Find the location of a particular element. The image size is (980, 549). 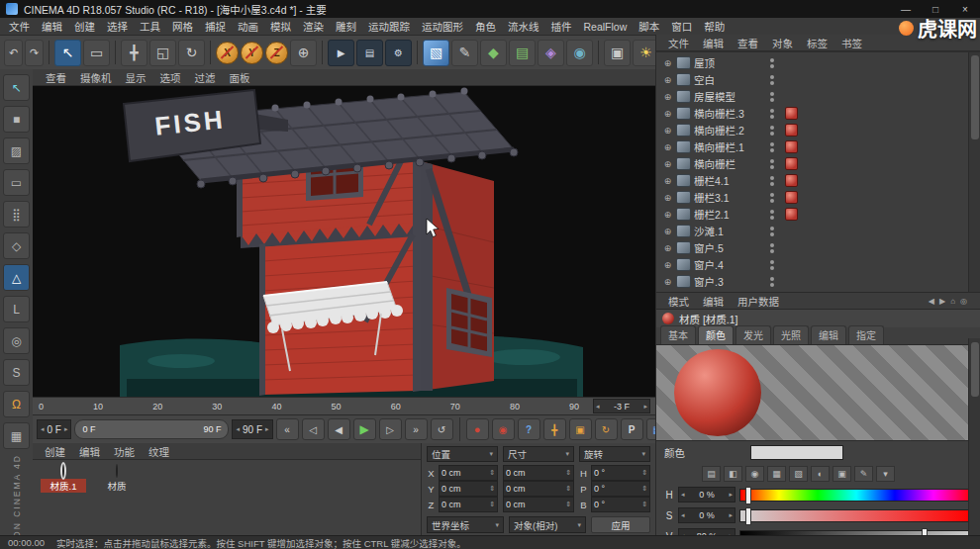

coordinate-system-toggle: ⊕ is located at coordinates (303, 53).